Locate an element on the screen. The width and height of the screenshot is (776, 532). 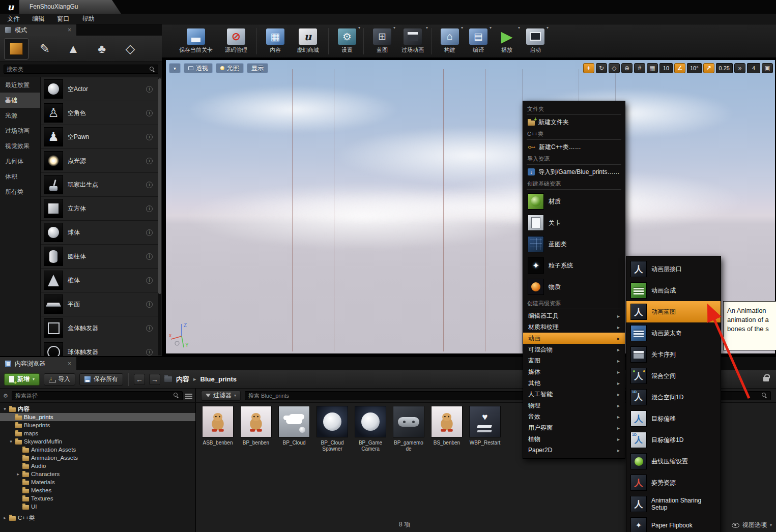
add-new-button: 新增 is located at coordinates (22, 379).